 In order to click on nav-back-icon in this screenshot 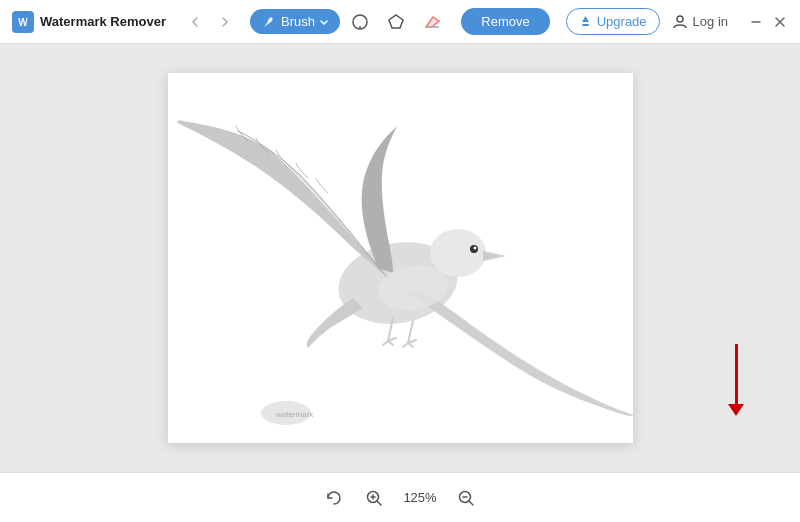, I will do `click(195, 22)`.